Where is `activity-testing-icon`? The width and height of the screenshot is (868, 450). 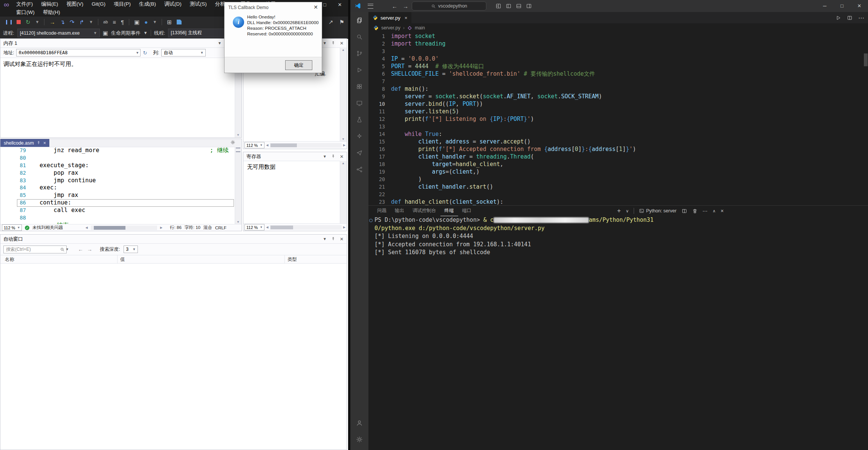
activity-testing-icon is located at coordinates (359, 120).